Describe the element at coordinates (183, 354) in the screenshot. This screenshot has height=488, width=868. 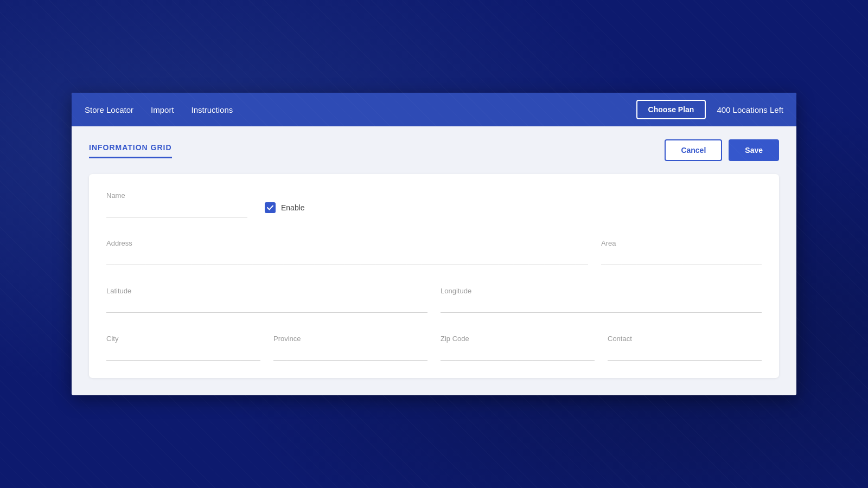
I see `city-input` at that location.